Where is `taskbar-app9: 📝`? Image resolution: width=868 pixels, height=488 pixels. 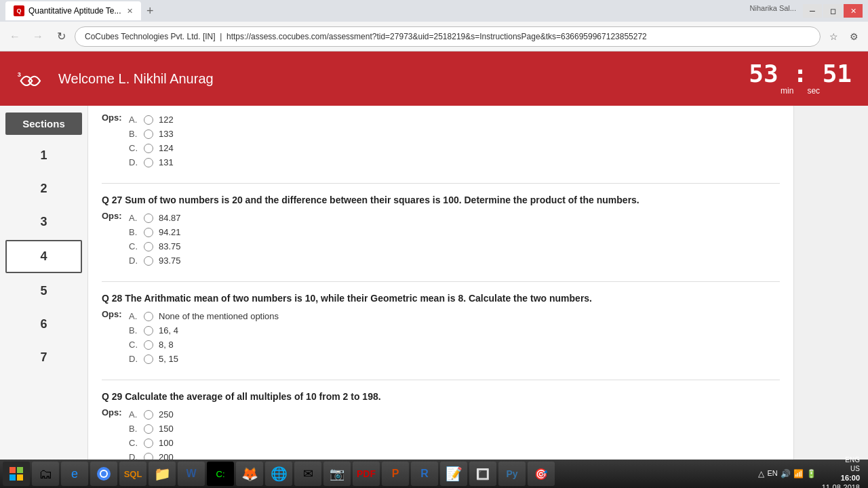
taskbar-app9: 📝 is located at coordinates (454, 474).